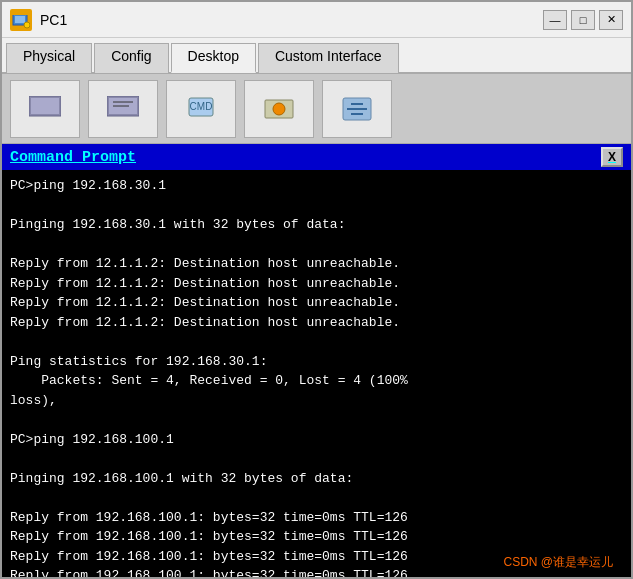 This screenshot has height=579, width=633. Describe the element at coordinates (316, 303) in the screenshot. I see `terminal-line-6: Reply from 12.1.1.2: Destination host un…` at that location.